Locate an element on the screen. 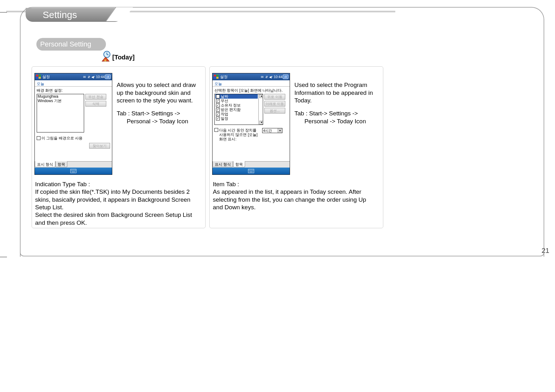 The width and height of the screenshot is (555, 392). list-item: ✓받은 편지함 is located at coordinates (237, 110).